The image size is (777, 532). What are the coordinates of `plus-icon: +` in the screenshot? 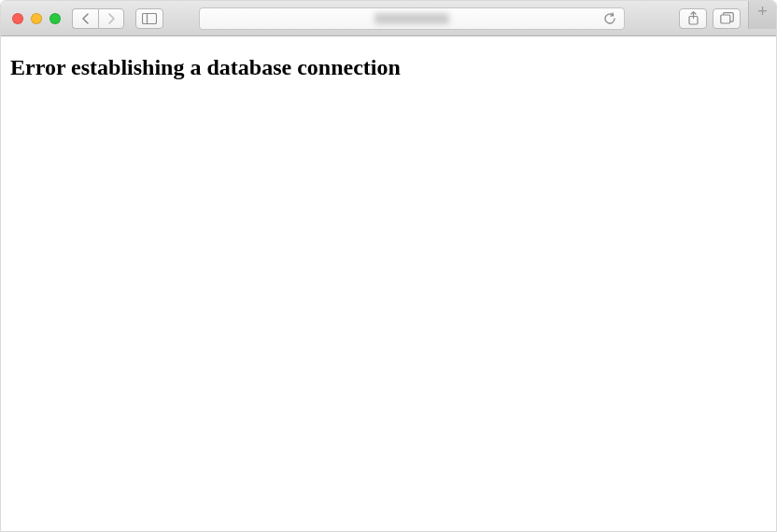 It's located at (762, 11).